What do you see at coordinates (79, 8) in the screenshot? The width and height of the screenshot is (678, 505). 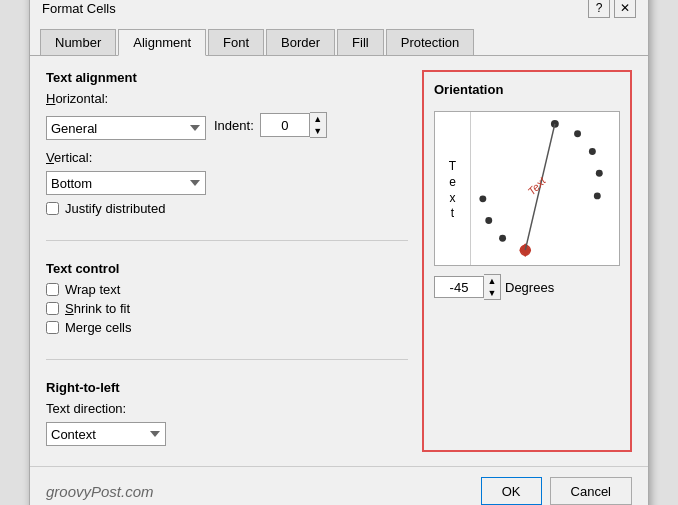 I see `dialog-title: Format Cells` at bounding box center [79, 8].